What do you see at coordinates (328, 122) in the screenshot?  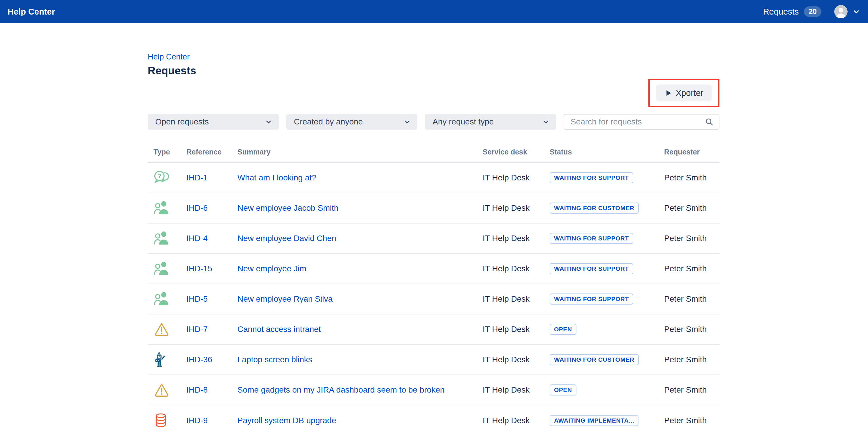 I see `creator-filter-value: Created by anyone` at bounding box center [328, 122].